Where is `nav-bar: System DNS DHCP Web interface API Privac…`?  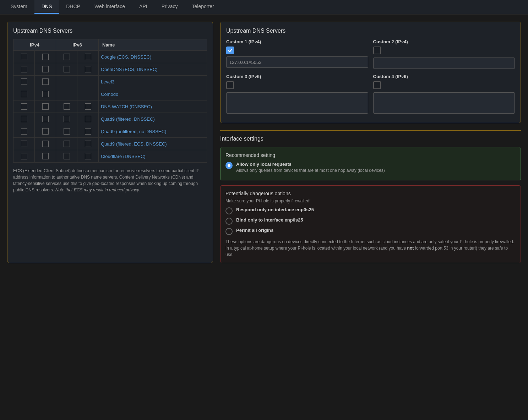 nav-bar: System DNS DHCP Web interface API Privac… is located at coordinates (264, 7).